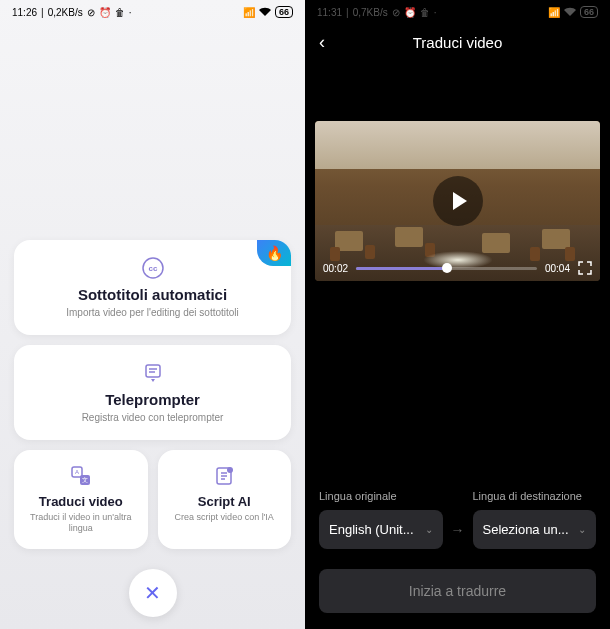  I want to click on language-labels: Lingua originale Lingua di destinazione, so click(458, 496).